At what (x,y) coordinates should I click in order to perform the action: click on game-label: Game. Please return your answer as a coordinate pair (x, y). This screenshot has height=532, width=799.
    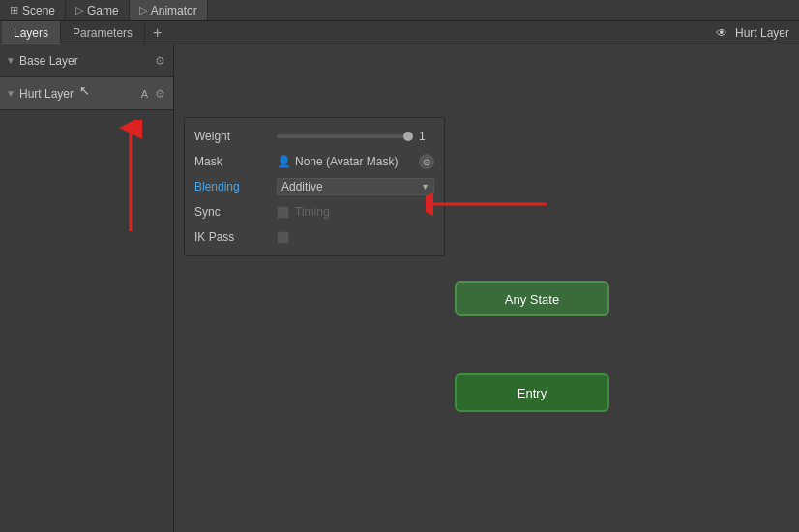
    Looking at the image, I should click on (103, 11).